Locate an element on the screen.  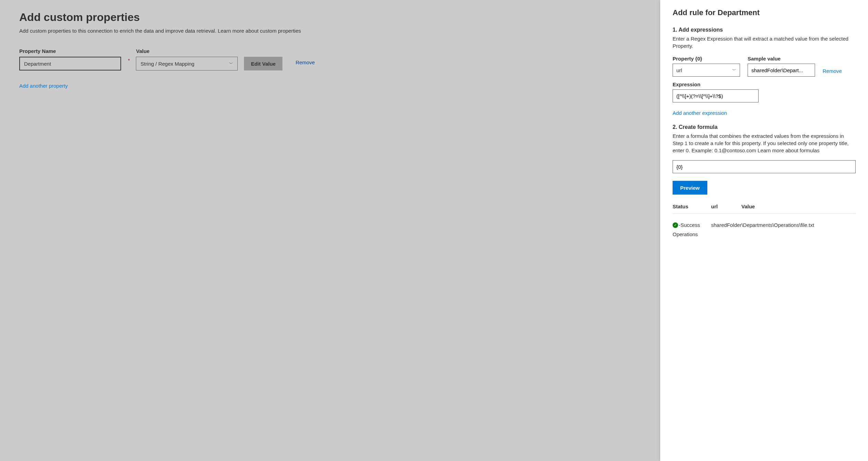
url-header: url is located at coordinates (726, 206).